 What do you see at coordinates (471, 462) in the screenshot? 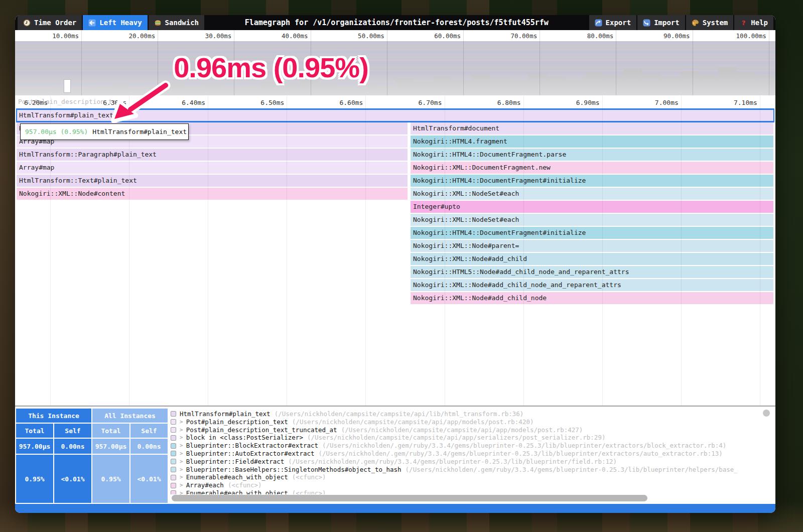
I see `stack-list-row: >Blueprinter::Field#extract(/Users/nickh…` at bounding box center [471, 462].